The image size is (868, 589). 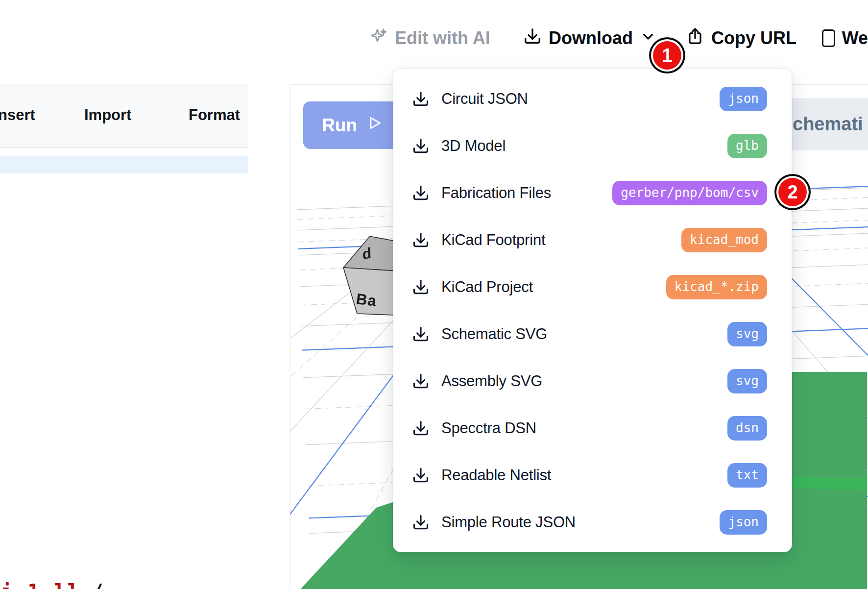 I want to click on menu-item-assembly-svg: Assembly SVG svg, so click(x=593, y=381).